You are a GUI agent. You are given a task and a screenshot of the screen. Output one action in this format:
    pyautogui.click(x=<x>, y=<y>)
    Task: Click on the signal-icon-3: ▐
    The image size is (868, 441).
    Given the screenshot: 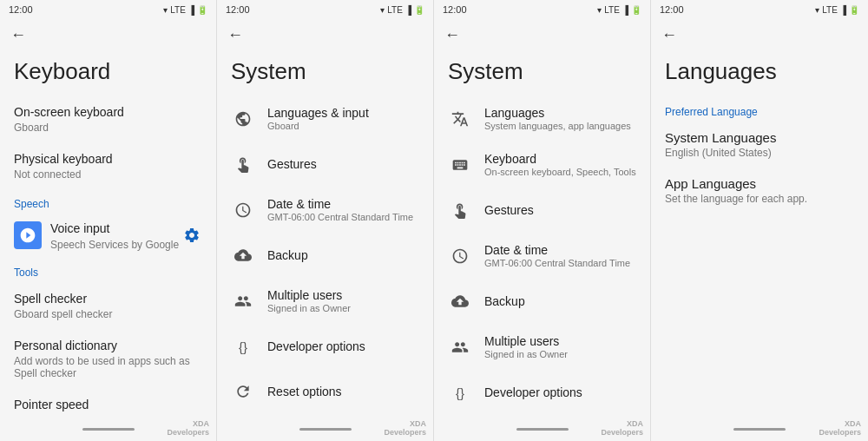 What is the action you would take?
    pyautogui.click(x=625, y=10)
    